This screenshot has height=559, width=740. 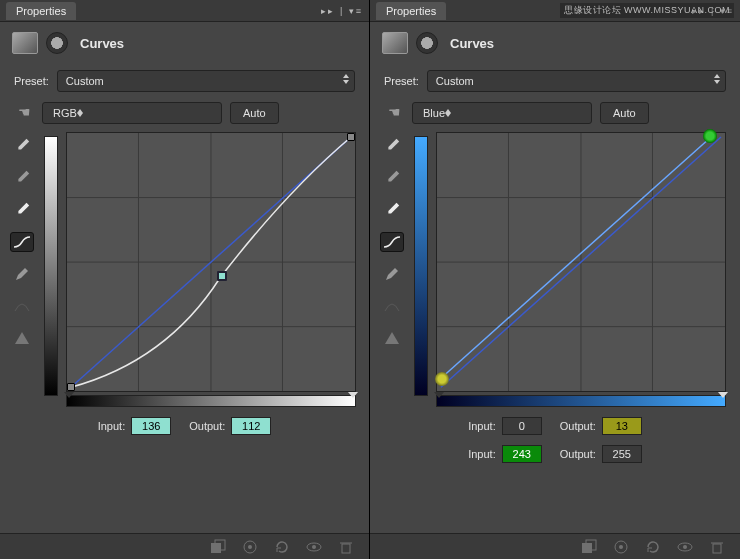 What do you see at coordinates (151, 426) in the screenshot?
I see `input-value: 136` at bounding box center [151, 426].